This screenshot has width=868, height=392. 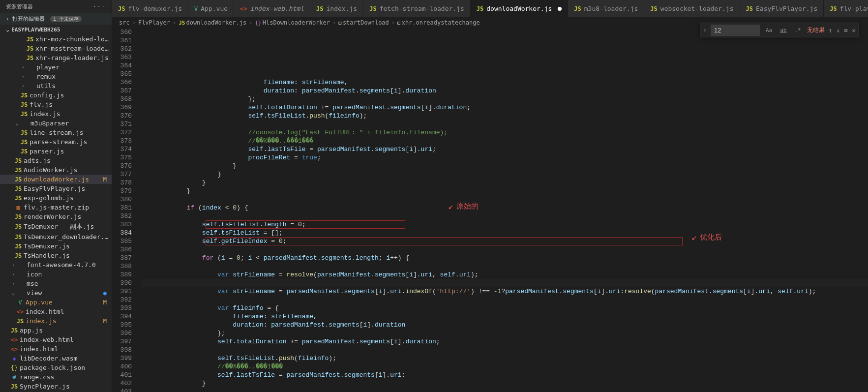 I want to click on code-line: var strFilename = parsedManifest.segment…, so click(x=505, y=291).